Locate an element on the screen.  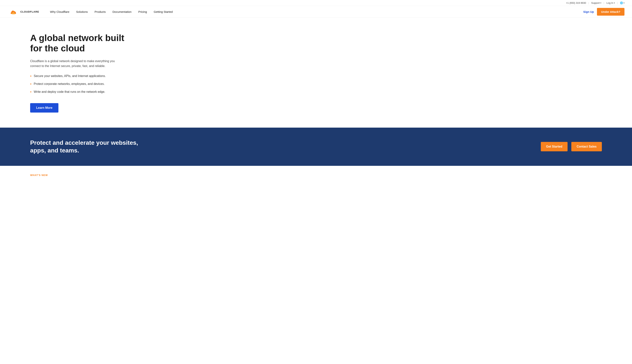
hero-bullet-3: Write and deploy code that runs on the n… is located at coordinates (77, 92).